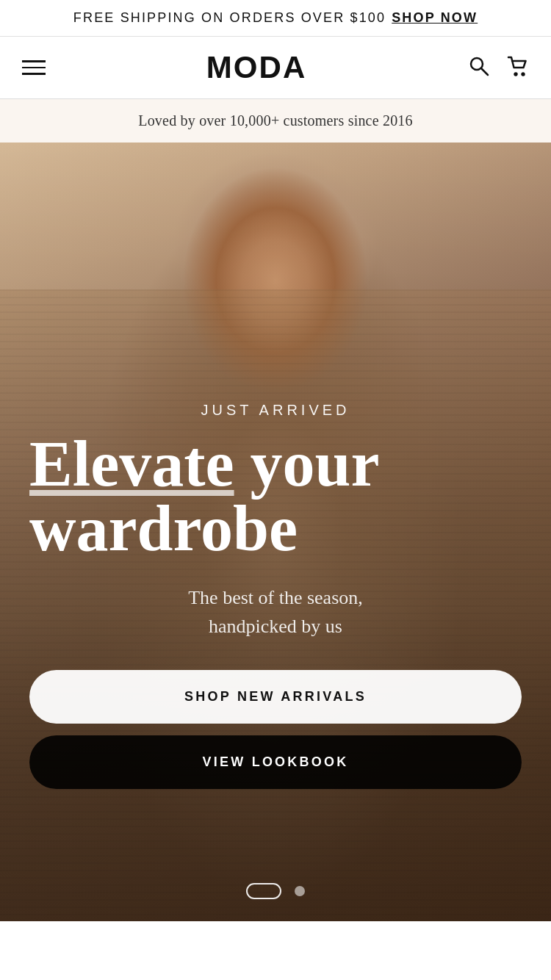  I want to click on shop-new-arrivals-button: SHOP NEW ARRIVALS, so click(276, 696).